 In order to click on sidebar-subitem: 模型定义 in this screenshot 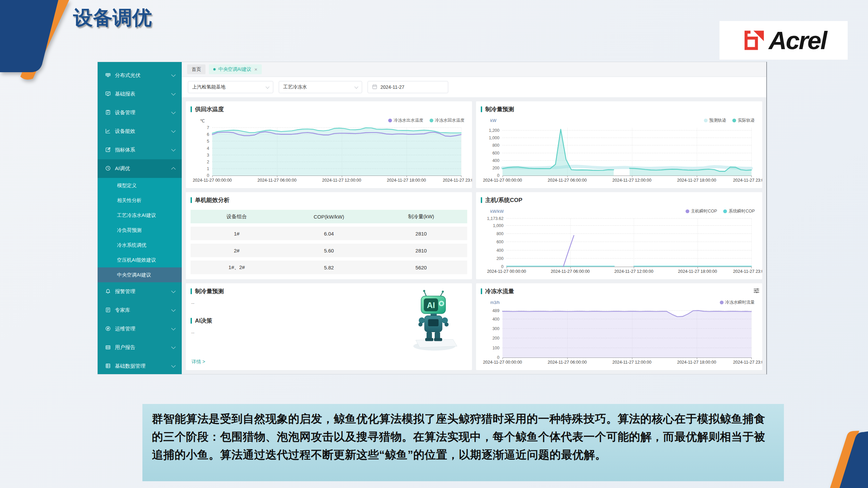, I will do `click(140, 185)`.